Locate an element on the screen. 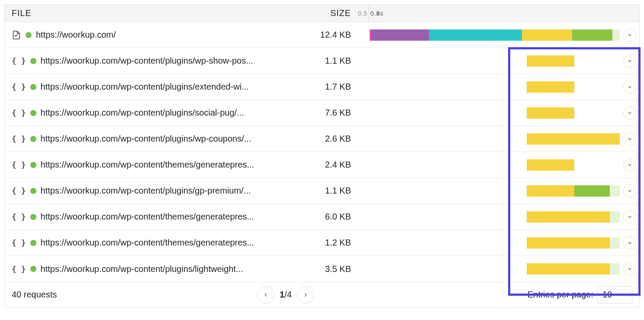 The height and width of the screenshot is (320, 644). timeline-tick: 0.4s is located at coordinates (376, 13).